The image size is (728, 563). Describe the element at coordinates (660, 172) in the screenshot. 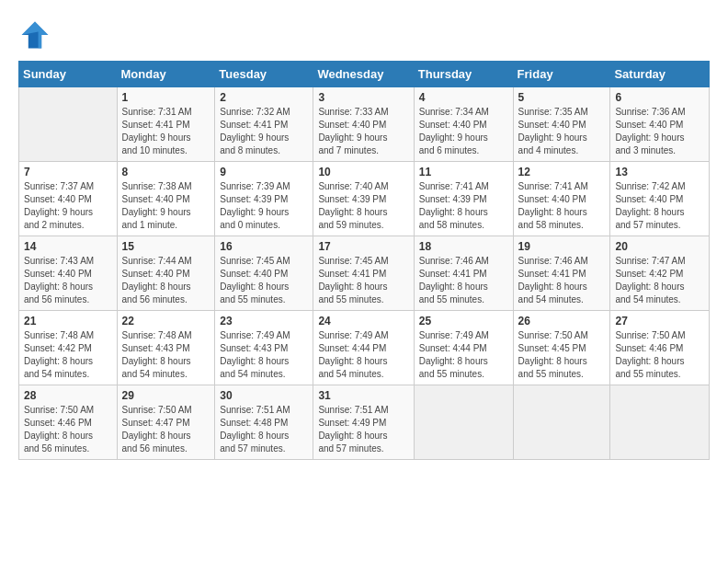

I see `day-number: 13` at that location.